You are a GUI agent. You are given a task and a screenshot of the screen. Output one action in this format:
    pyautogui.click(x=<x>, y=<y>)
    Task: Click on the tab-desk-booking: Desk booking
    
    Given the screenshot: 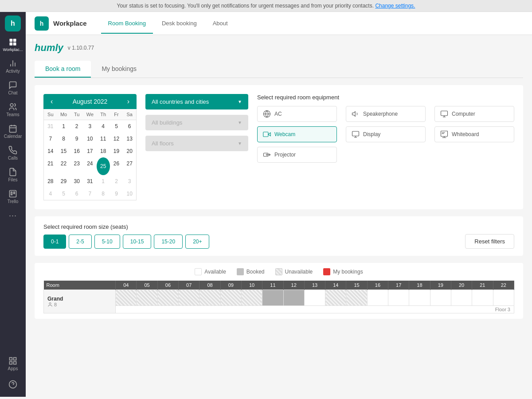 What is the action you would take?
    pyautogui.click(x=179, y=24)
    